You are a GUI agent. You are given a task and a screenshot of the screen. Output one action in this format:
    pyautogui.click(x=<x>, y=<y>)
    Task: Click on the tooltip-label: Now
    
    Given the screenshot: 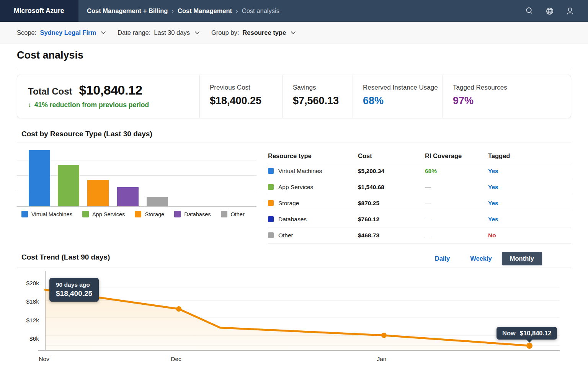 What is the action you would take?
    pyautogui.click(x=509, y=333)
    